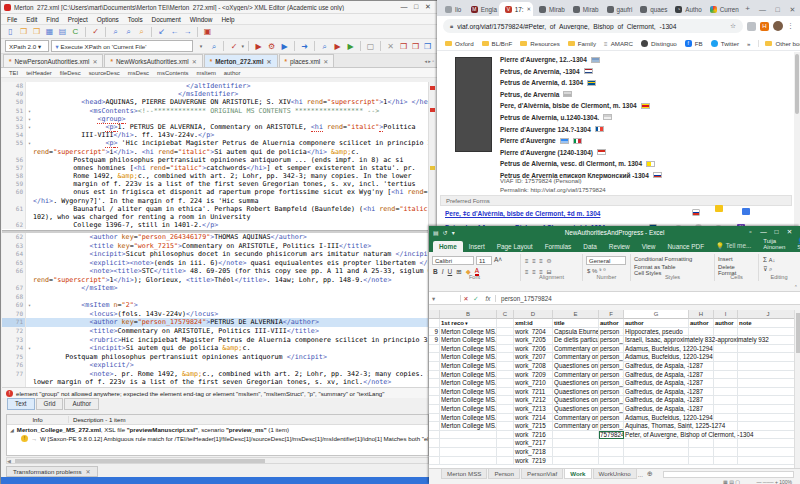 The image size is (800, 484). What do you see at coordinates (553, 190) in the screenshot?
I see `viaf-permalink: Permalink: http://viaf.org/viaf/17579824` at bounding box center [553, 190].